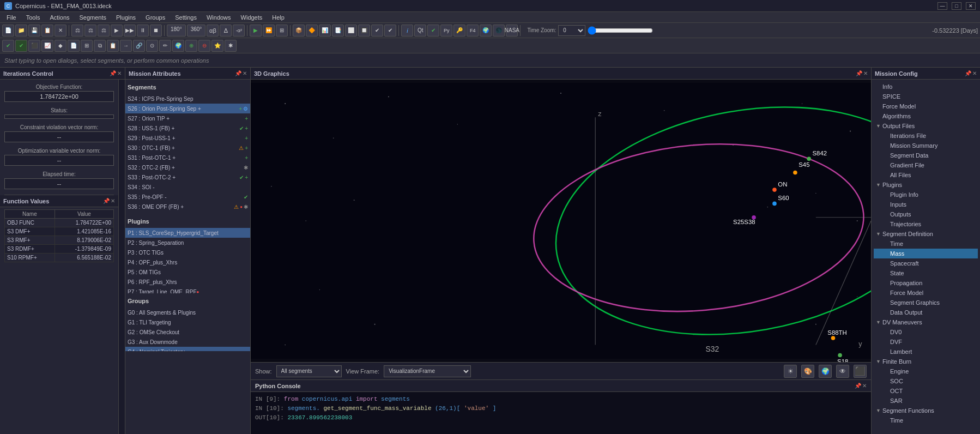 The image size is (980, 434). Describe the element at coordinates (113, 46) in the screenshot. I see `paste-btn: 📋` at that location.